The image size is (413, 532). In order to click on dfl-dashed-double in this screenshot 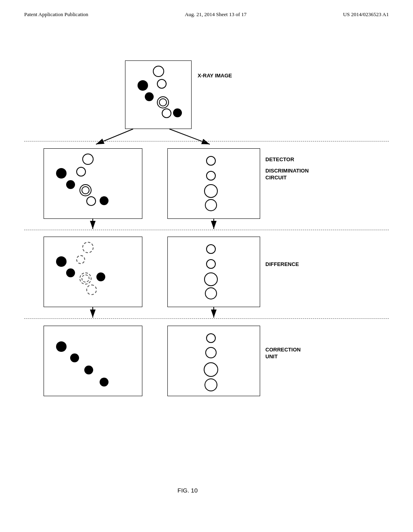, I will do `click(86, 278)`.